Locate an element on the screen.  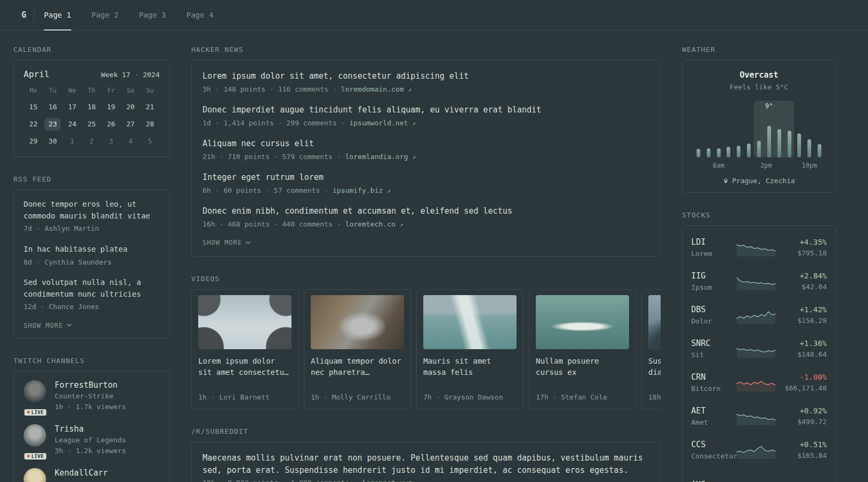
hackernews-age: 6h is located at coordinates (207, 191).